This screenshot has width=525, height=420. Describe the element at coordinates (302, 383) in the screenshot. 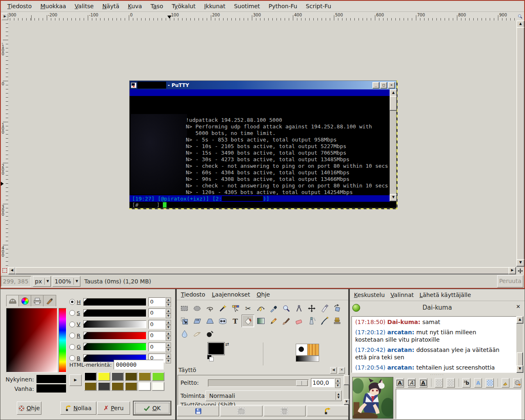

I see `slider-thumb` at that location.